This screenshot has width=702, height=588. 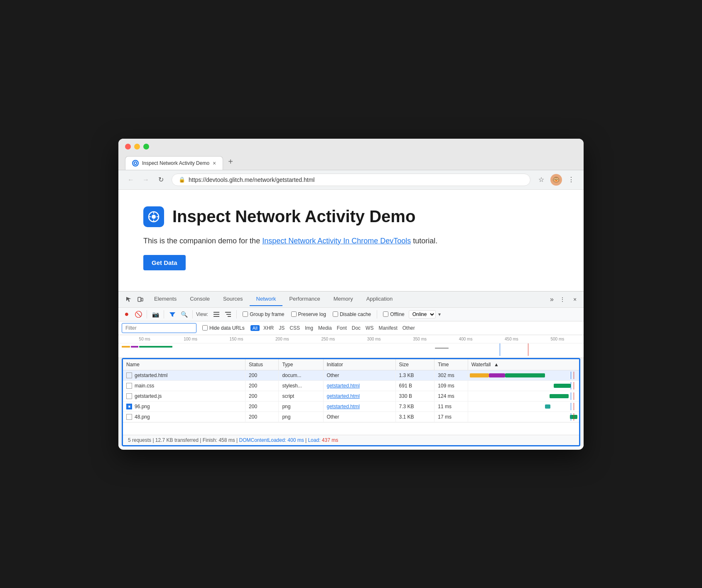 What do you see at coordinates (351, 406) in the screenshot?
I see `table-row: ▣ 96.png 200 png getstarted.html 7.3 KB …` at bounding box center [351, 406].